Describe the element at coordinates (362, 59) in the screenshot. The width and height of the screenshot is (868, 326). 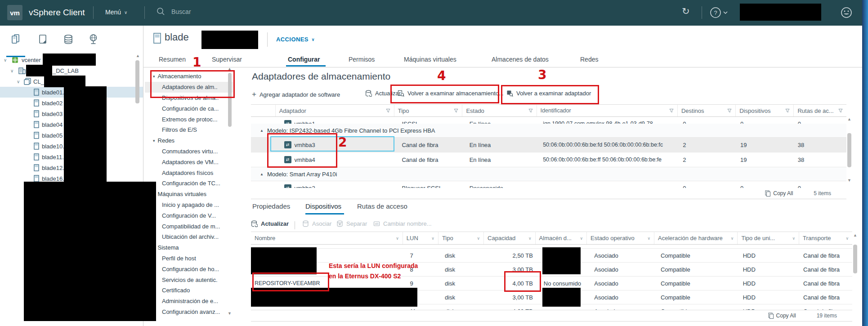
I see `tab-permisos: Permisos` at that location.